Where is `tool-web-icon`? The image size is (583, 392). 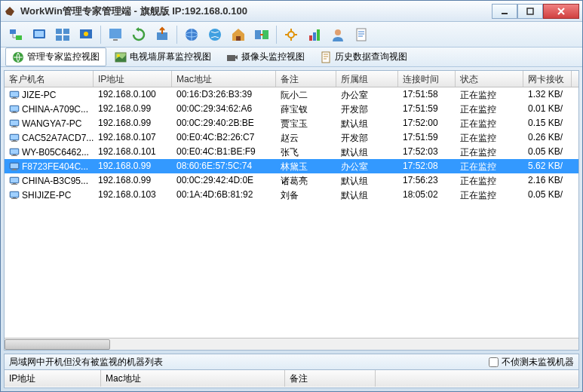
tool-web-icon is located at coordinates (192, 35).